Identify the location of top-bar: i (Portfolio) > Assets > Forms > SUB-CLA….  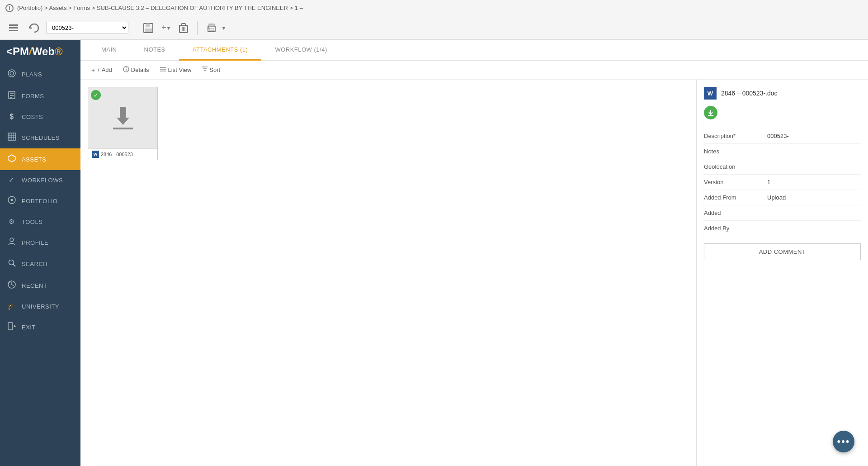
(434, 8).